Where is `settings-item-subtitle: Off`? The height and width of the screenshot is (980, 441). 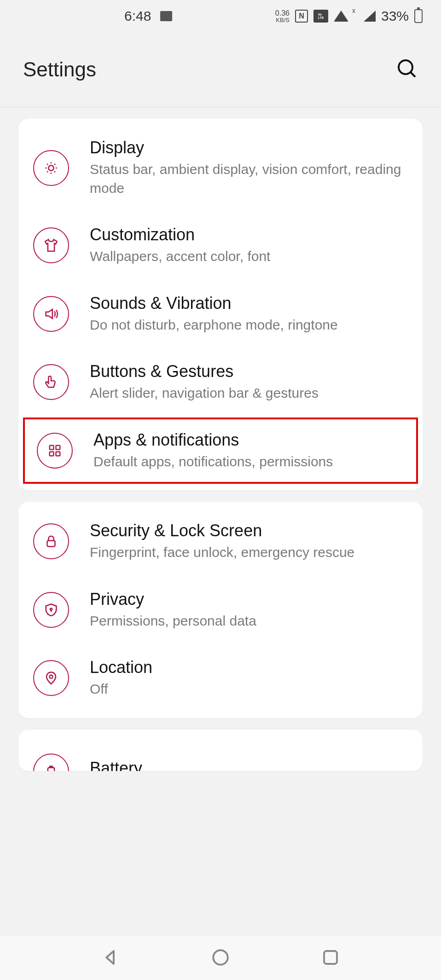
settings-item-subtitle: Off is located at coordinates (121, 690).